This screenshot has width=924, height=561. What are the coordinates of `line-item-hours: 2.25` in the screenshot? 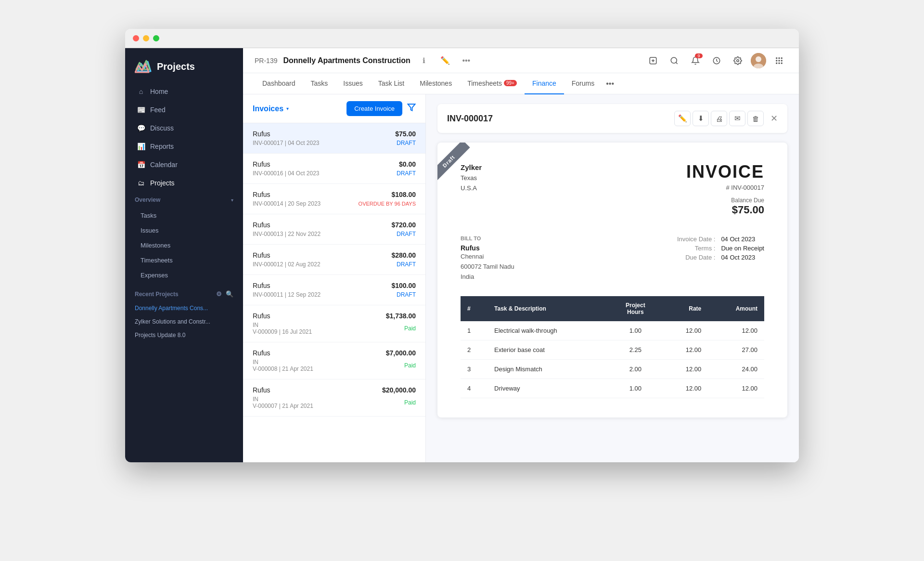 It's located at (635, 350).